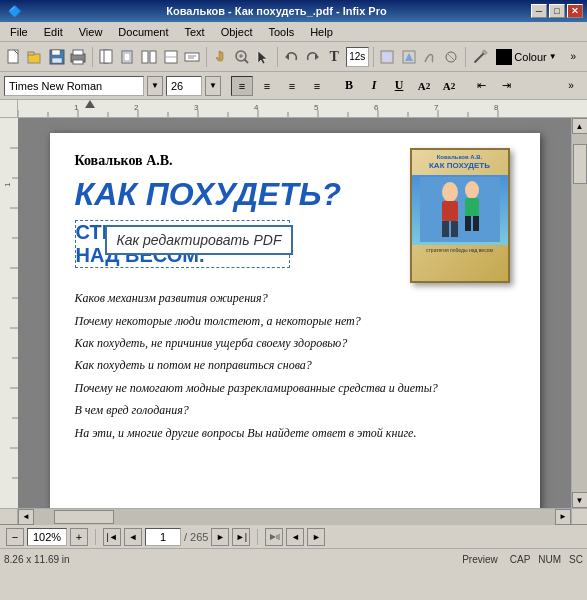 The image size is (587, 600). I want to click on menu-tools: Tools, so click(281, 32).